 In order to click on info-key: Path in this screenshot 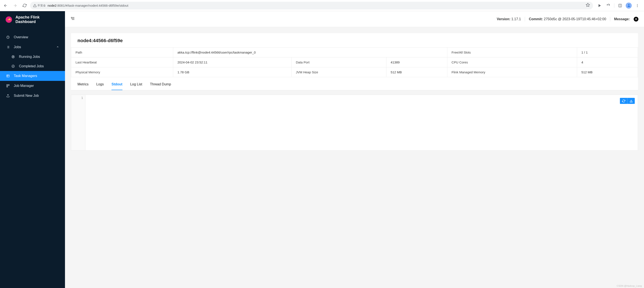, I will do `click(122, 52)`.